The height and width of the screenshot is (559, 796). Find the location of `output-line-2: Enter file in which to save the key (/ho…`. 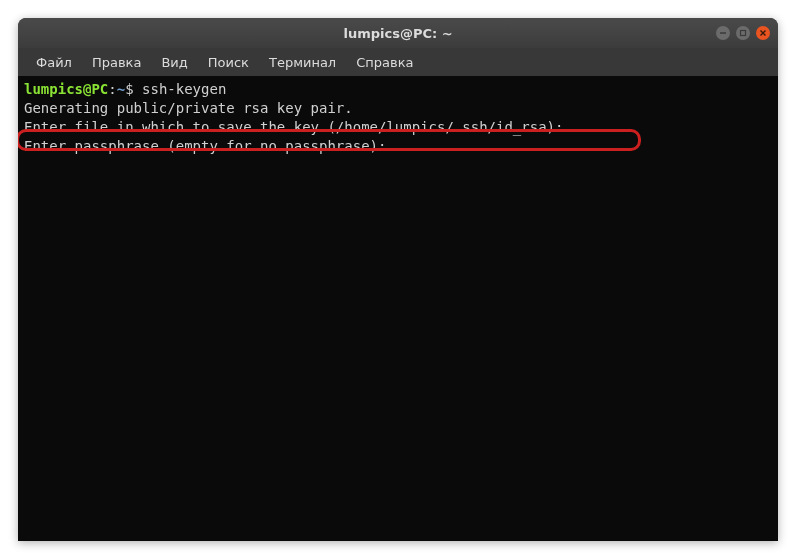

output-line-2: Enter file in which to save the key (/ho… is located at coordinates (398, 128).